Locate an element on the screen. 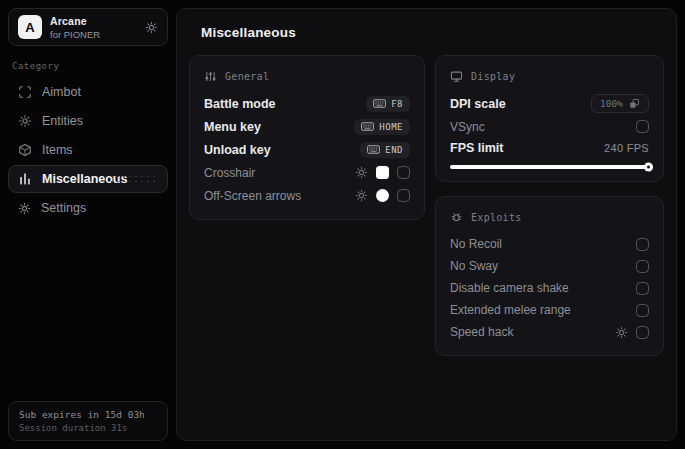 This screenshot has width=685, height=449. scan-icon is located at coordinates (25, 92).